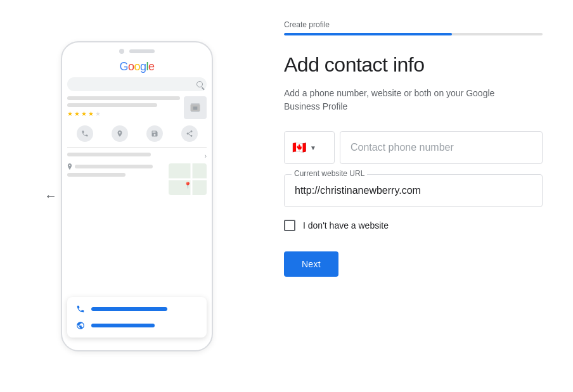  What do you see at coordinates (413, 225) in the screenshot?
I see `checkbox-row: I don't have a website` at bounding box center [413, 225].